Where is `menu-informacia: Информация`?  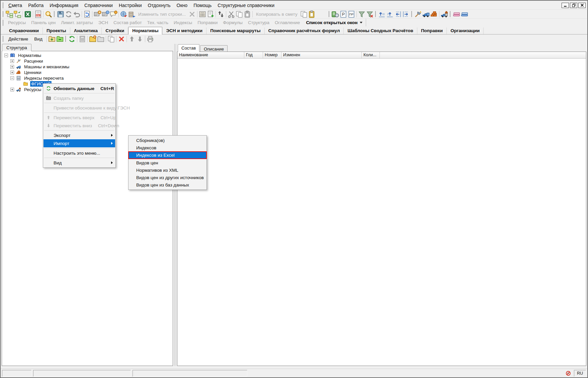
menu-informacia: Информация is located at coordinates (64, 5).